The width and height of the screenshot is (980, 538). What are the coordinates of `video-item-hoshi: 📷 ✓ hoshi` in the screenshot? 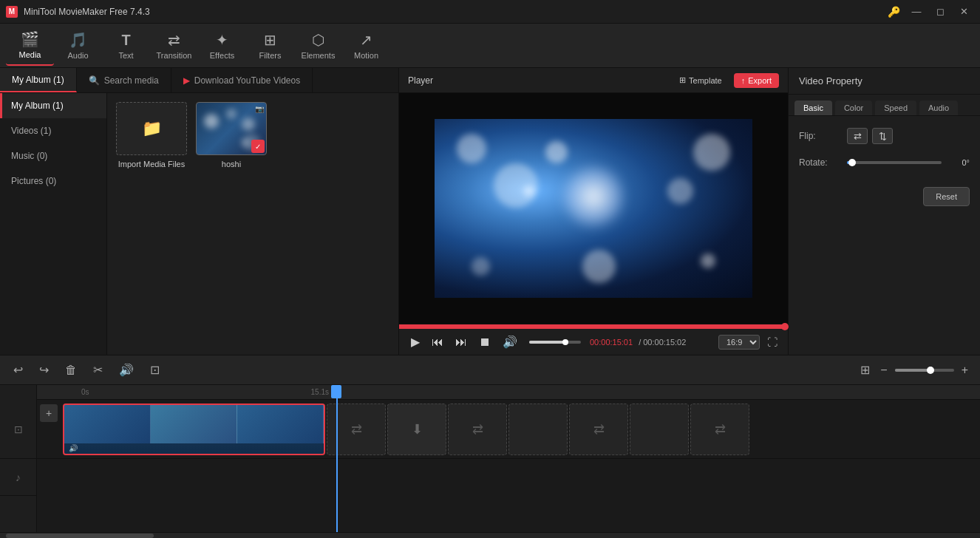 It's located at (231, 135).